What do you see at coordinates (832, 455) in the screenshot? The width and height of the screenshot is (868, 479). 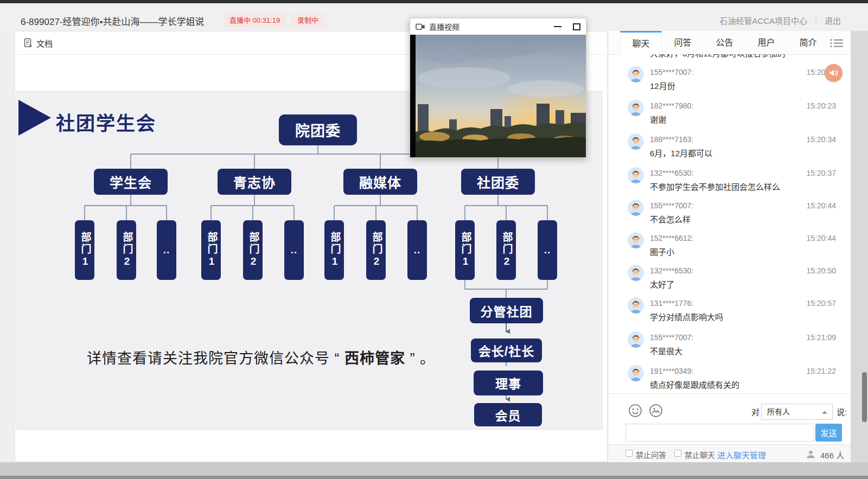 I see `online-count: 466 人` at bounding box center [832, 455].